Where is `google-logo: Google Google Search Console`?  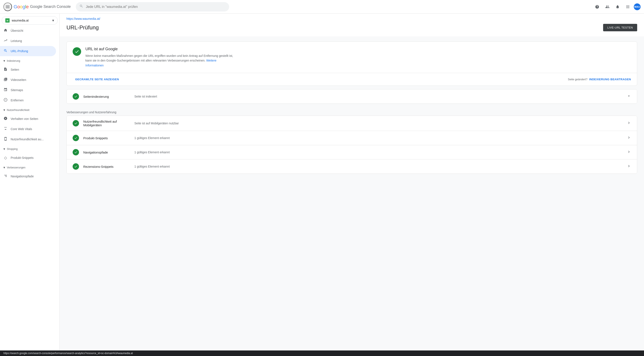 google-logo: Google Google Search Console is located at coordinates (42, 7).